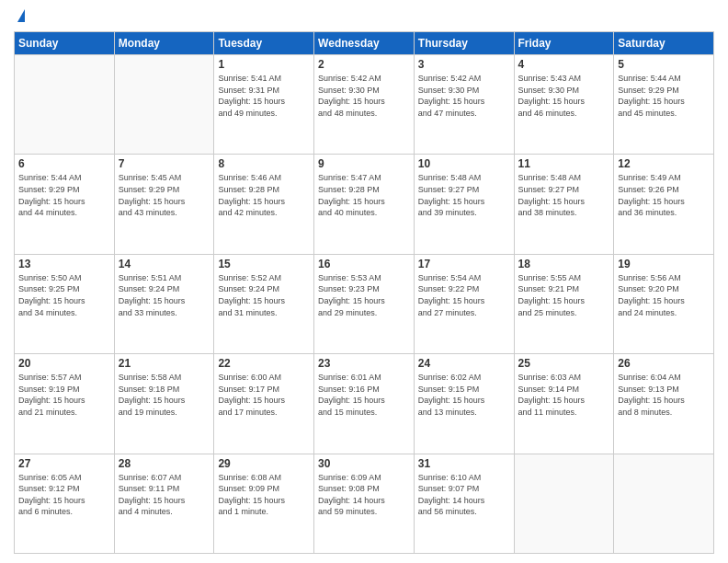  I want to click on weekday-header-monday: Monday, so click(164, 44).